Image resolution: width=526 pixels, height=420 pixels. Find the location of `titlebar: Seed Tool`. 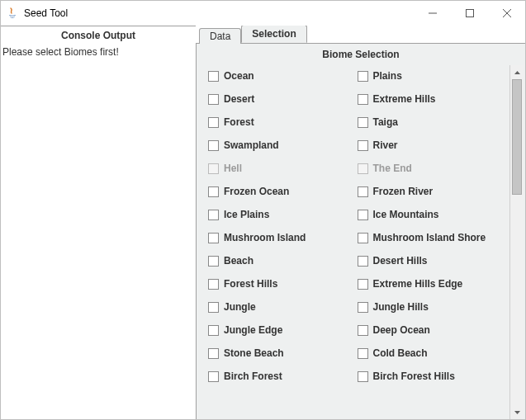

titlebar: Seed Tool is located at coordinates (263, 13).